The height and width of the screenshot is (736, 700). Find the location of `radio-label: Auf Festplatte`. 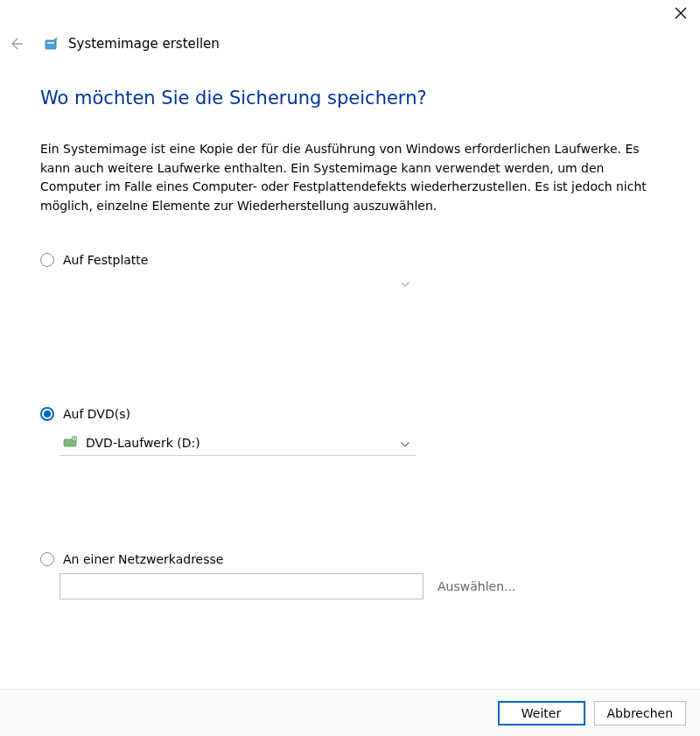

radio-label: Auf Festplatte is located at coordinates (105, 260).